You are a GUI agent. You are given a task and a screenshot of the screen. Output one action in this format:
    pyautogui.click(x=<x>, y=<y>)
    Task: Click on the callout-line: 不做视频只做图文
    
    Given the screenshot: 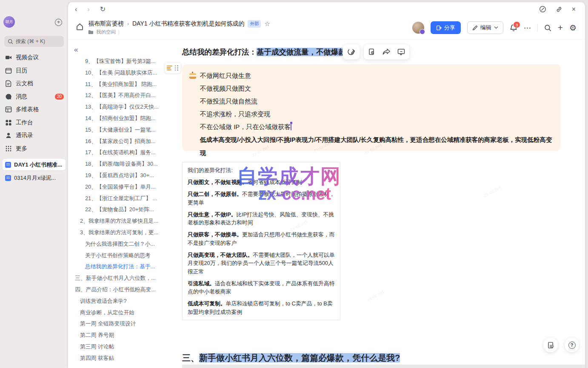 What is the action you would take?
    pyautogui.click(x=377, y=89)
    